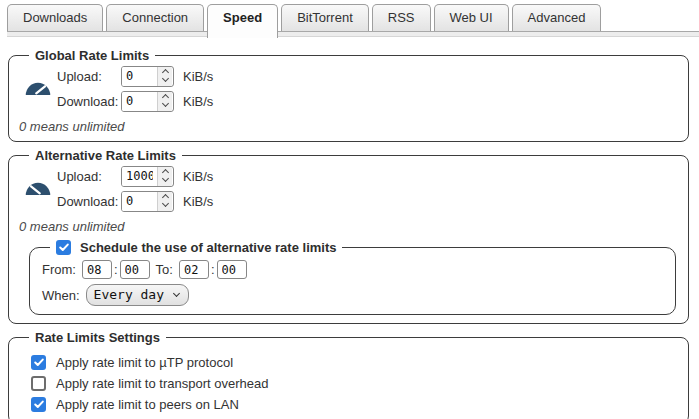 The width and height of the screenshot is (699, 419). Describe the element at coordinates (198, 102) in the screenshot. I see `global-download-unit: KiB/s` at that location.